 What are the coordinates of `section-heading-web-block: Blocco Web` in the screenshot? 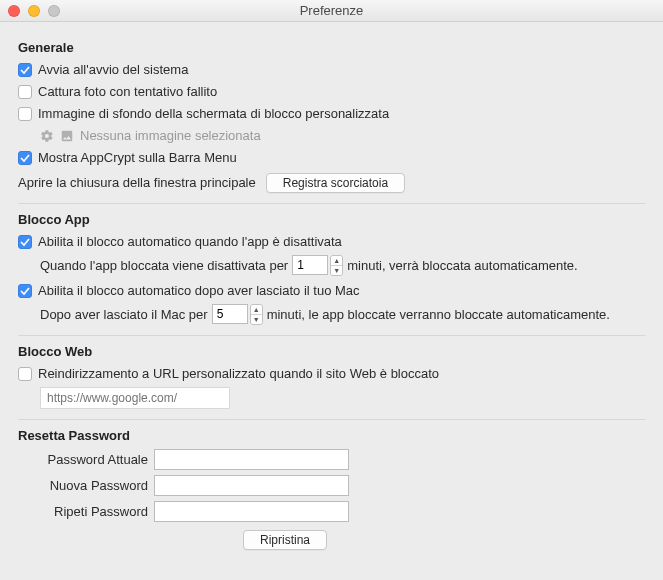 It's located at (332, 352).